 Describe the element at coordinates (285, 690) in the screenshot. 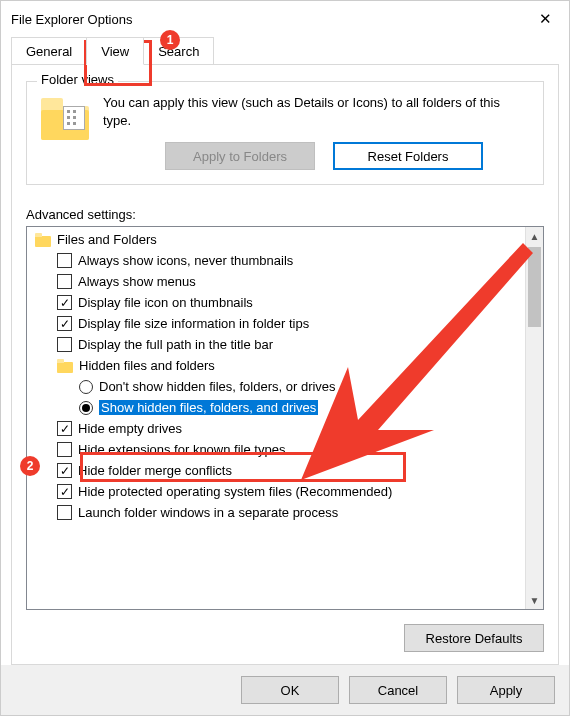

I see `dialog-button-bar: OK Cancel Apply` at that location.